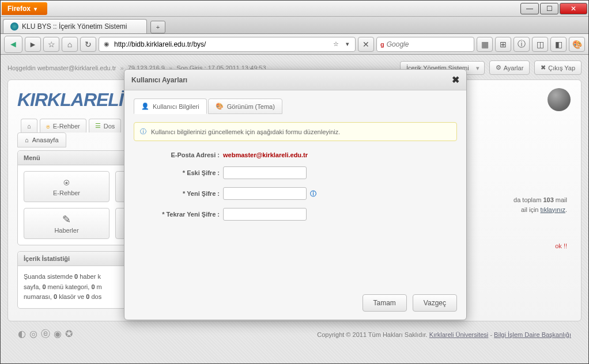 The height and width of the screenshot is (364, 589). What do you see at coordinates (88, 44) in the screenshot?
I see `reload-button: ↻` at bounding box center [88, 44].